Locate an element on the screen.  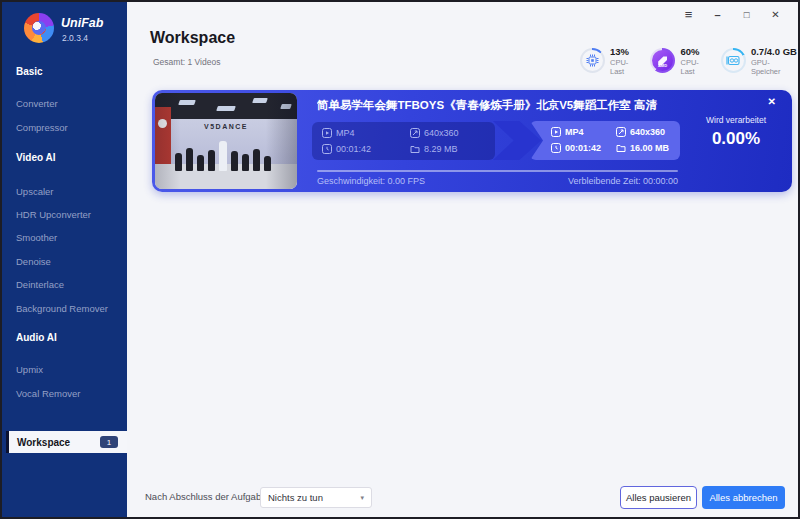
cpu-usage-indicator: 13% CPU-Last is located at coordinates (610, 61).